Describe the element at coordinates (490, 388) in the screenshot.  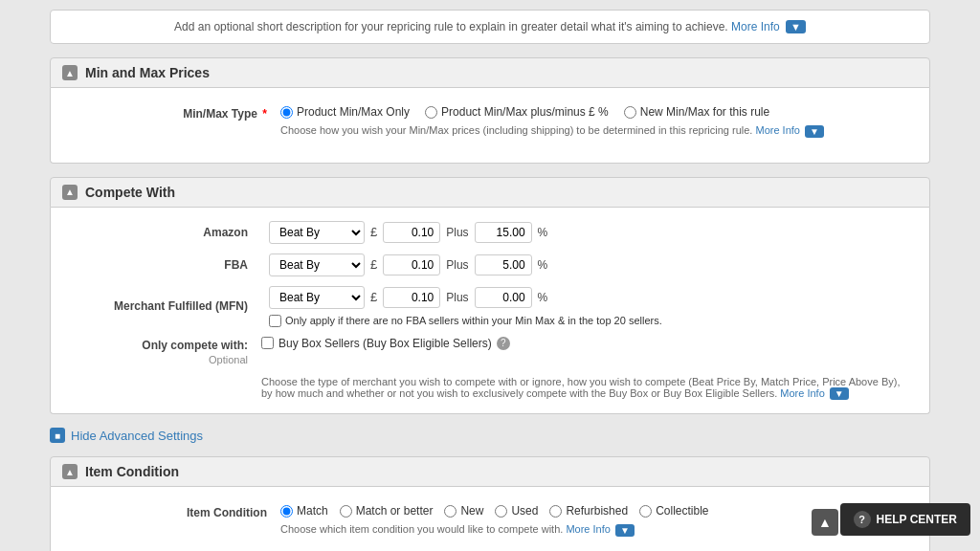
I see `compete-info-block: Choose the type of merchant you wish to …` at that location.